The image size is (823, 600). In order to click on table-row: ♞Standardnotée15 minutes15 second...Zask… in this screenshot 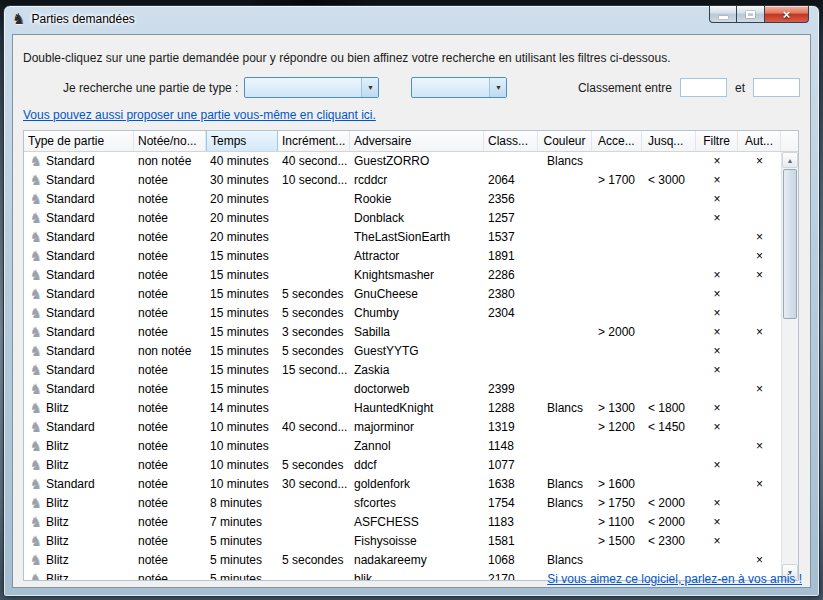, I will do `click(411, 370)`.